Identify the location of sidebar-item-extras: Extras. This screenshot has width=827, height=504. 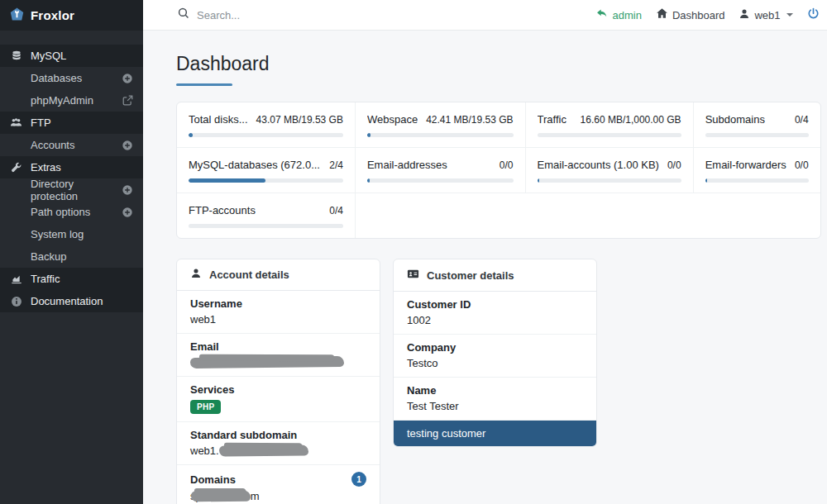
(71, 167).